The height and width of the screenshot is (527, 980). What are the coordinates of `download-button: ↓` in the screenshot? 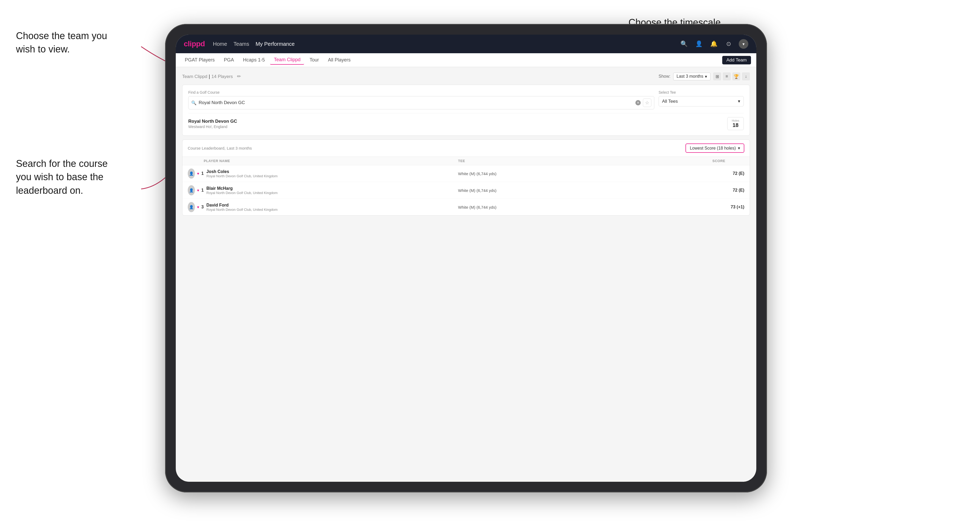 It's located at (746, 76).